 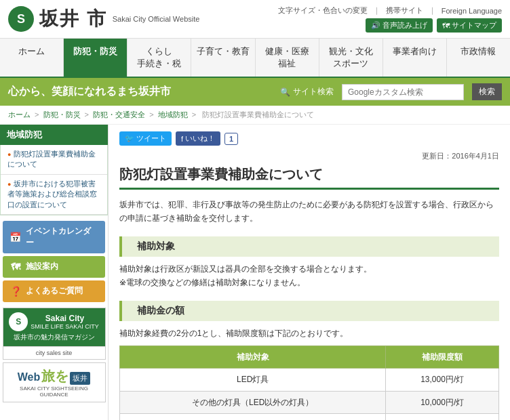 I want to click on ad1-header: S Sakai City SMILE LIFE SAKAI CITY 坂井市の魅…, so click(x=54, y=327).